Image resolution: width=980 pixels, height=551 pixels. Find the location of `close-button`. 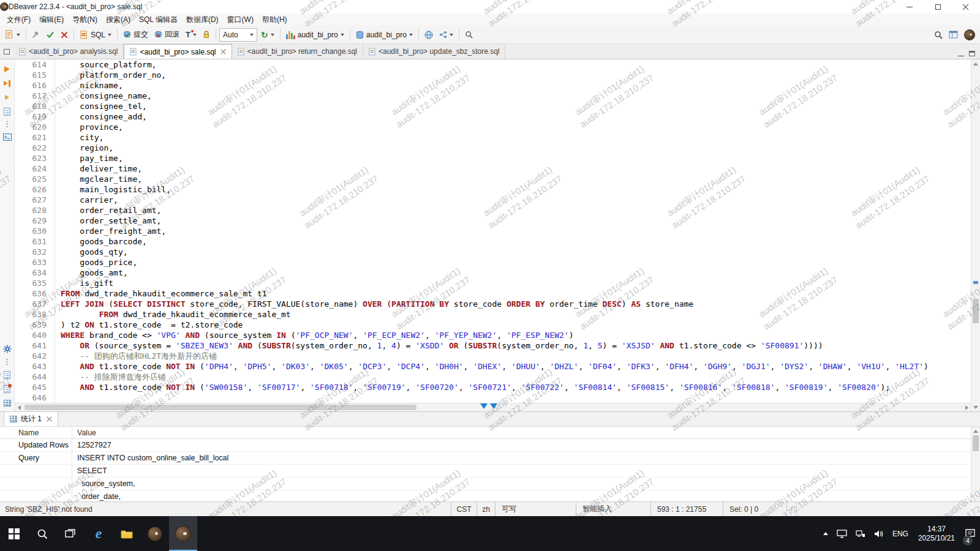

close-button is located at coordinates (966, 7).